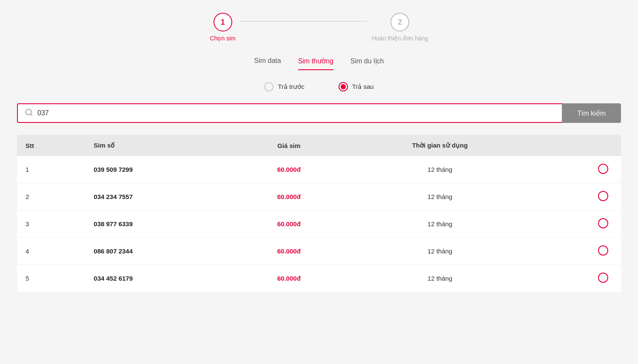  What do you see at coordinates (579, 145) in the screenshot?
I see `col-select` at bounding box center [579, 145].